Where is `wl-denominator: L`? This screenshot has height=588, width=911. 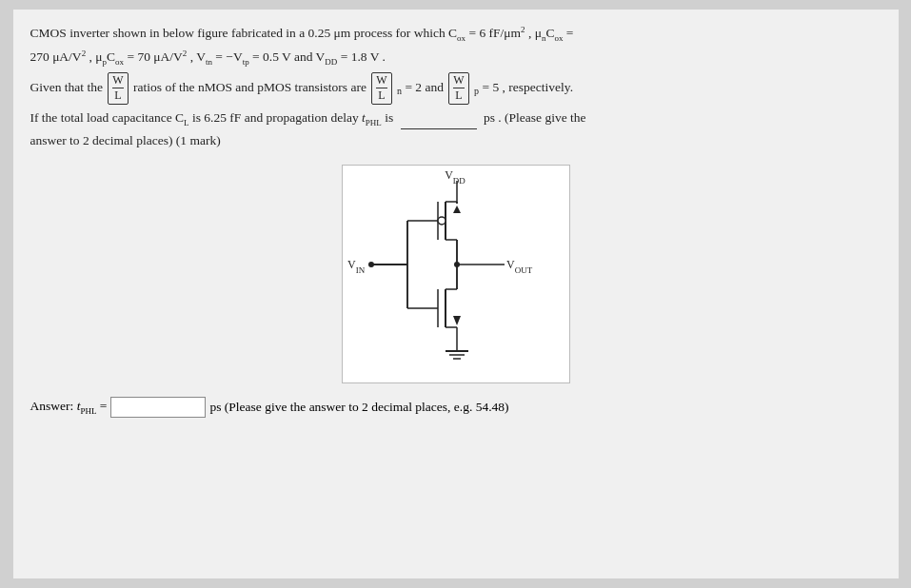 wl-denominator: L is located at coordinates (118, 95).